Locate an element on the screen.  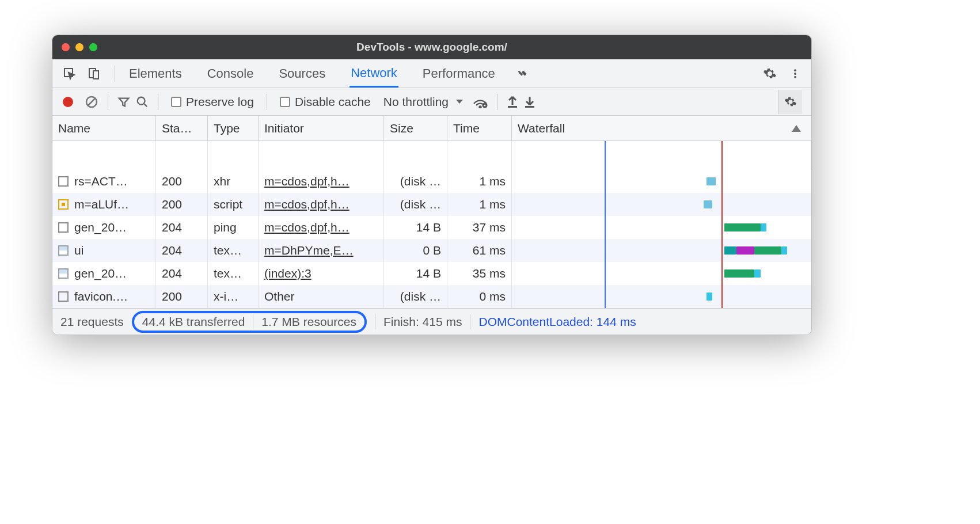
tab-elements: Elements is located at coordinates (155, 74).